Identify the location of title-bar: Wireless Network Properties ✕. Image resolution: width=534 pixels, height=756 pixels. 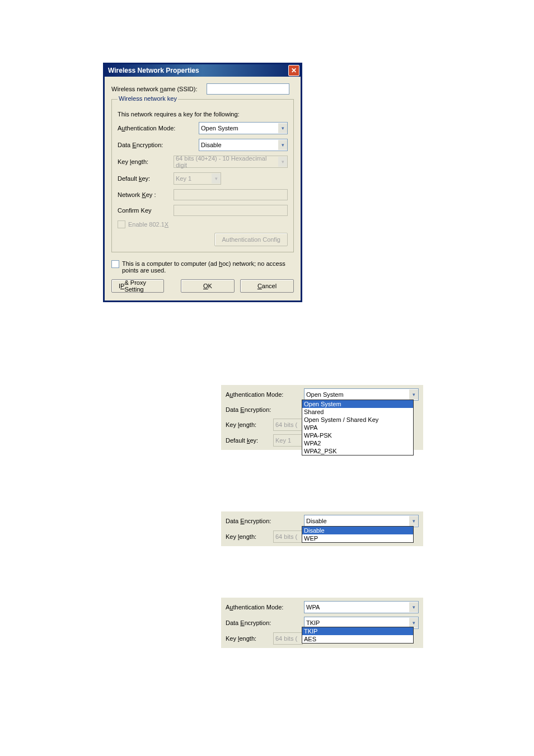
(203, 71).